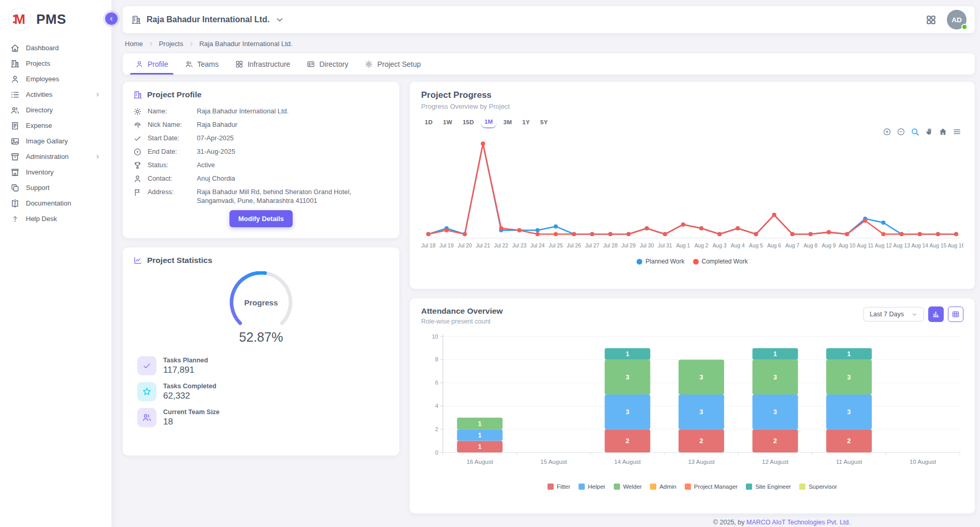 This screenshot has height=527, width=980. What do you see at coordinates (887, 131) in the screenshot?
I see `zoom-in-icon` at bounding box center [887, 131].